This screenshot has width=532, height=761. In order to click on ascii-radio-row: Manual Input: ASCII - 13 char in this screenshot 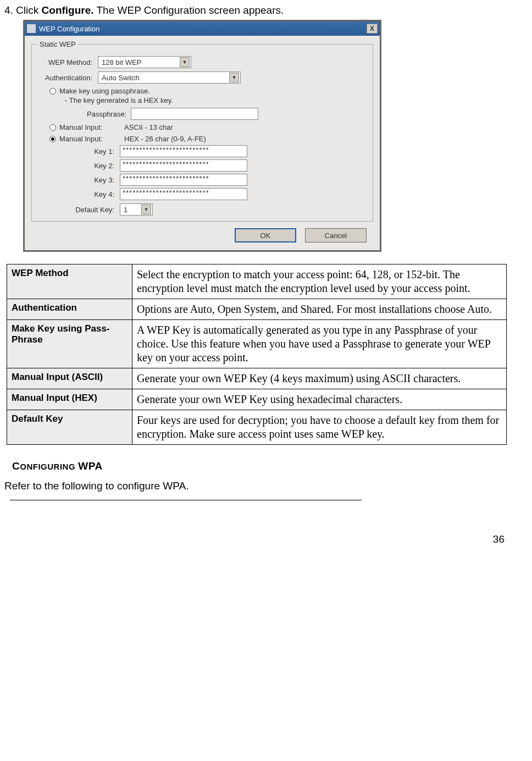, I will do `click(208, 128)`.